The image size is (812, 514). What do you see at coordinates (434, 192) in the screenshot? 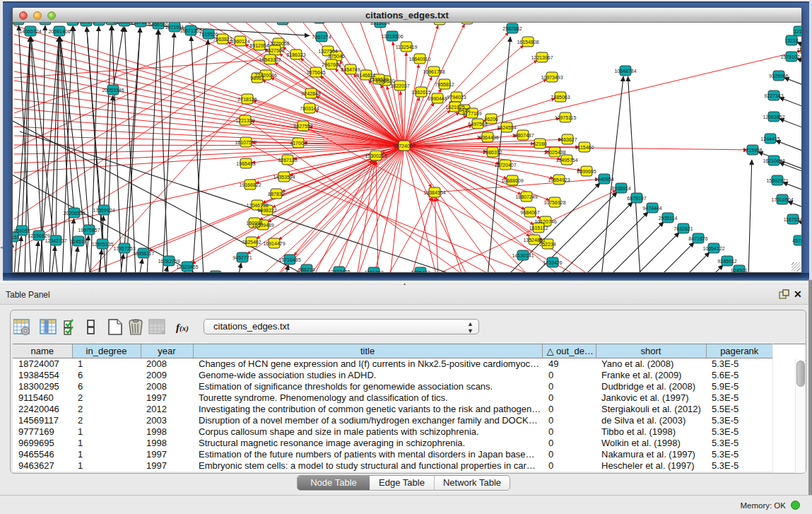
I see `svg-text: 19384554` at bounding box center [434, 192].